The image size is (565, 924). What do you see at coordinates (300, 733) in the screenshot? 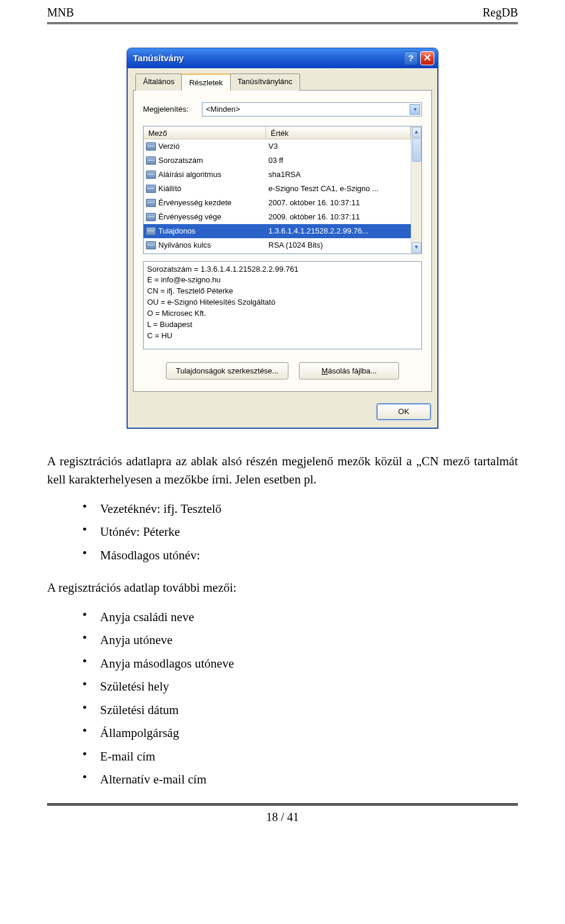
I see `list-item: Állampolgárság` at bounding box center [300, 733].